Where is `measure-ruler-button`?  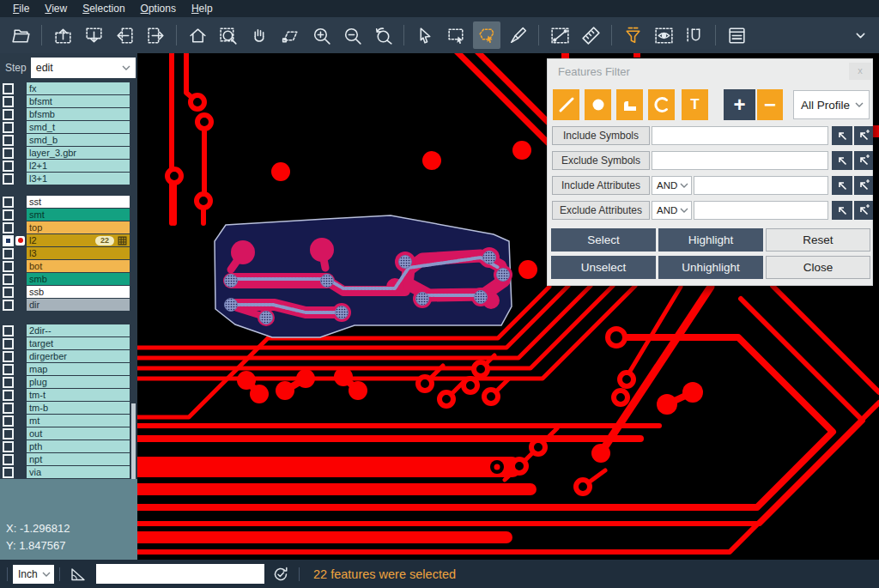
measure-ruler-button is located at coordinates (591, 35).